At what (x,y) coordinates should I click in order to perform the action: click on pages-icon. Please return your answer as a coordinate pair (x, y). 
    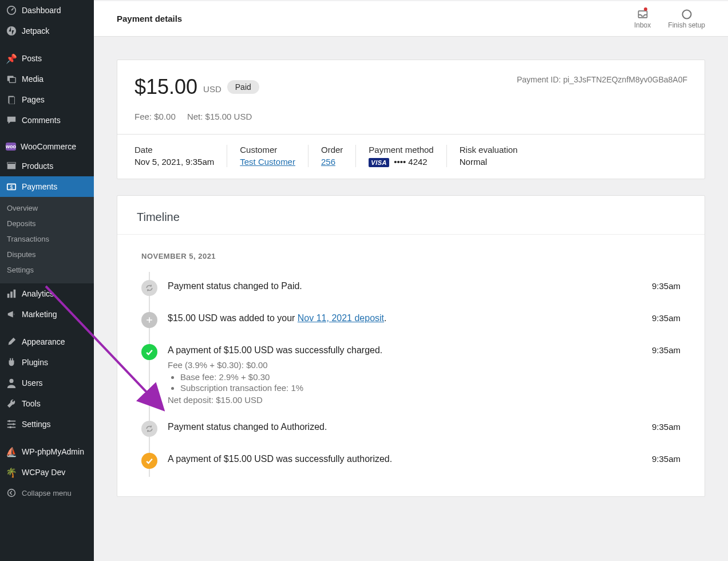
    Looking at the image, I should click on (11, 100).